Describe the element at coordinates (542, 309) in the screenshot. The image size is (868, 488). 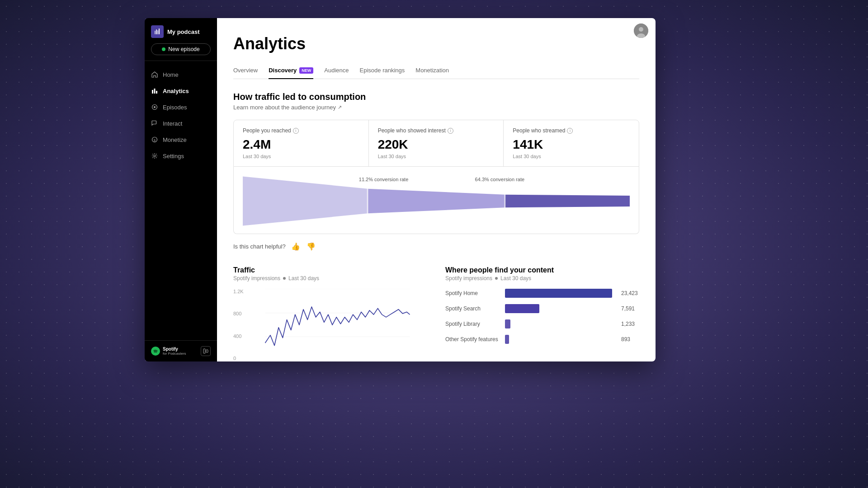
I see `bar-row-spotify-search: Spotify Search 7,591` at that location.